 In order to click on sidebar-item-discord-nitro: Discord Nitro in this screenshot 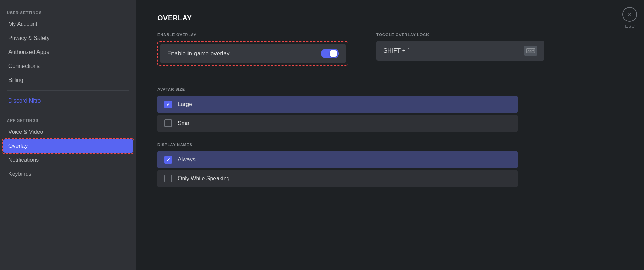, I will do `click(68, 101)`.